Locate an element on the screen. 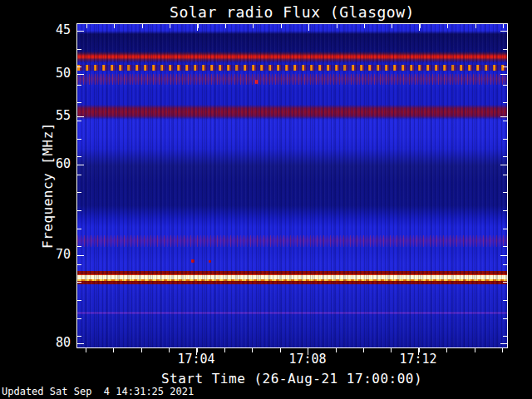 The height and width of the screenshot is (399, 532). y-tick-label-60: 60 is located at coordinates (35, 164).